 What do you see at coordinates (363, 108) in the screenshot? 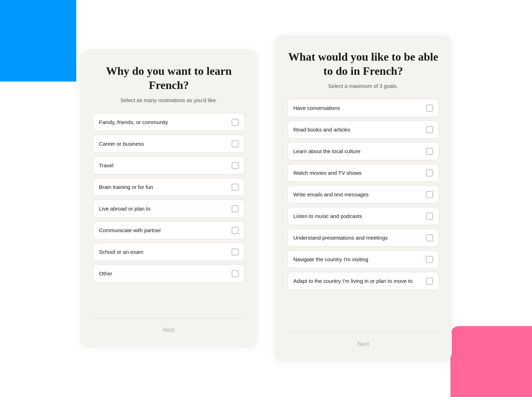
I see `right-option-item: Have conversations` at bounding box center [363, 108].